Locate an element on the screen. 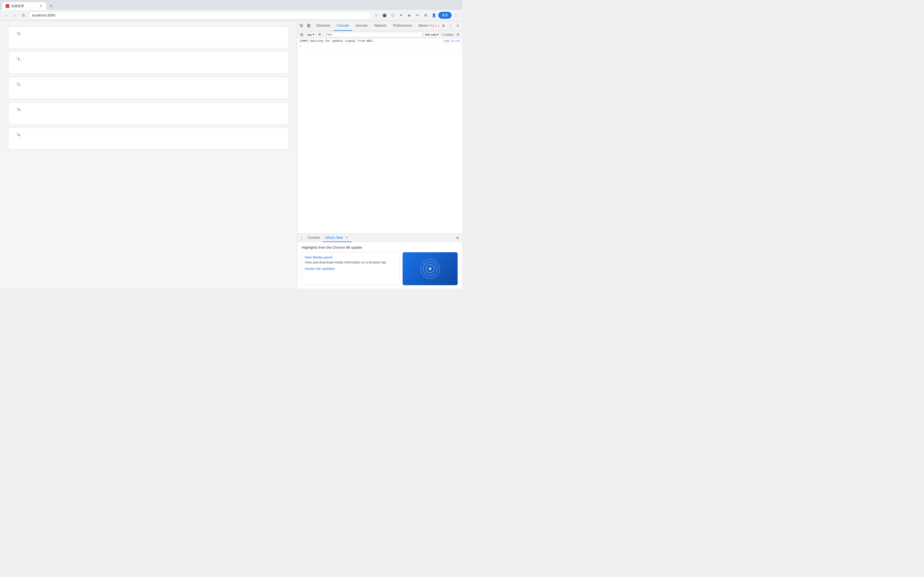 The height and width of the screenshot is (577, 924). card-2: 「2」 is located at coordinates (149, 88).